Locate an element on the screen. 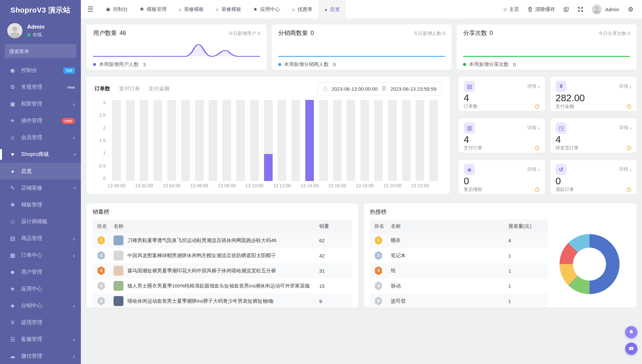 The image size is (642, 364). svg-text: 文 is located at coordinates (567, 9).